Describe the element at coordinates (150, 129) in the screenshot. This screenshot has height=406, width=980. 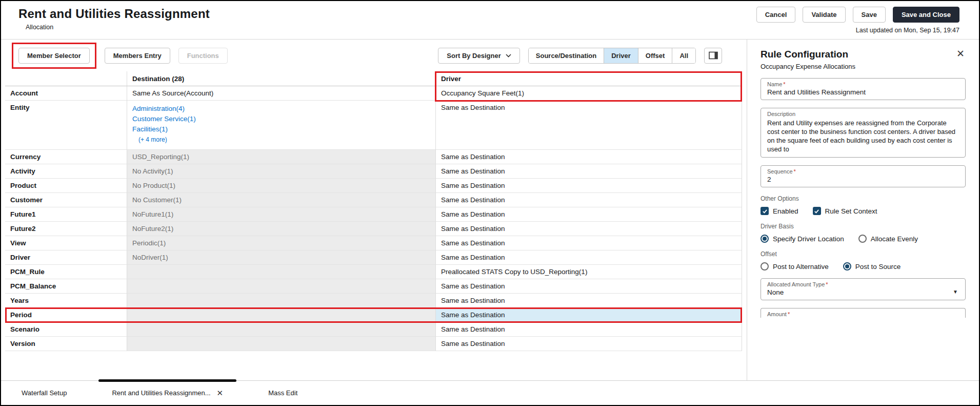
I see `entity-member-link: Facilities(1)` at that location.